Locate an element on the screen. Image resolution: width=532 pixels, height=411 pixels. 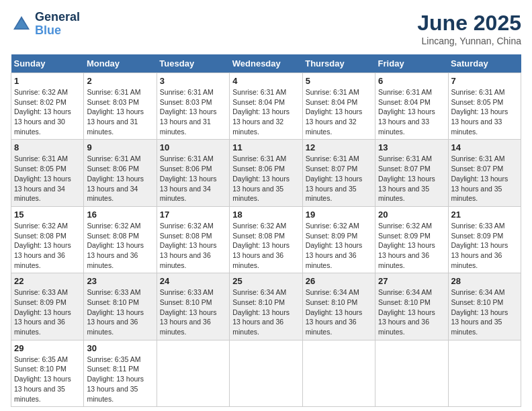
day-info: Sunrise: 6:32 AMSunset: 8:02 PMDaylight:… is located at coordinates (47, 111).